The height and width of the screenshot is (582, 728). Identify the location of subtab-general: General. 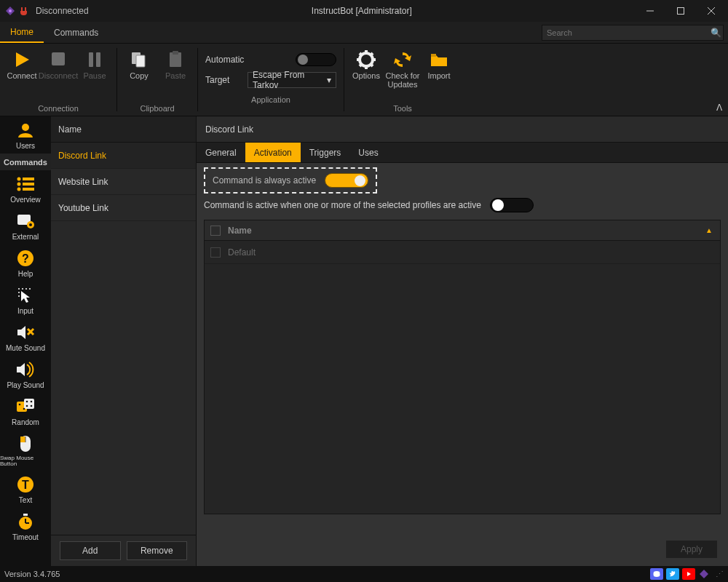
(221, 153).